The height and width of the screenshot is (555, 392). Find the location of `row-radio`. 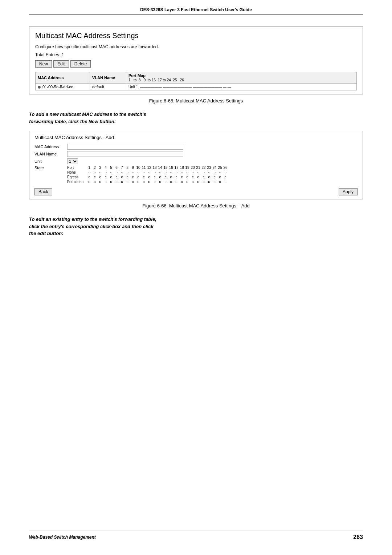

row-radio is located at coordinates (39, 87).